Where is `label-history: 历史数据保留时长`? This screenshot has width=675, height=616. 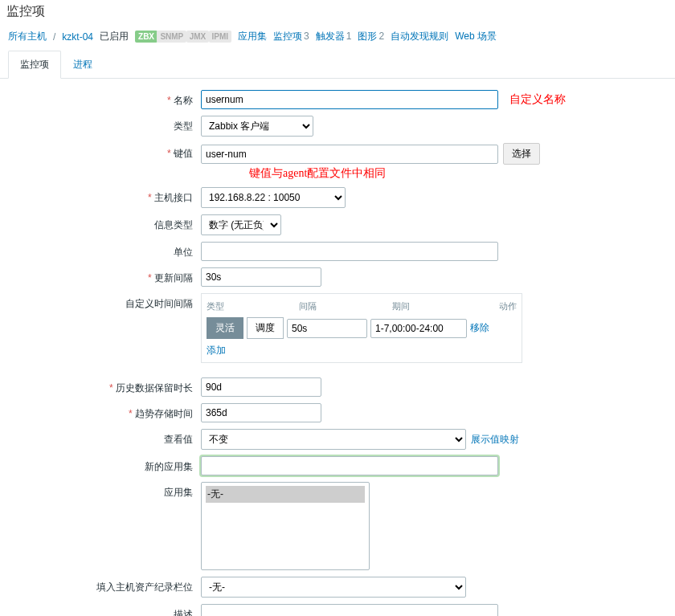
label-history: 历史数据保留时长 is located at coordinates (104, 386).